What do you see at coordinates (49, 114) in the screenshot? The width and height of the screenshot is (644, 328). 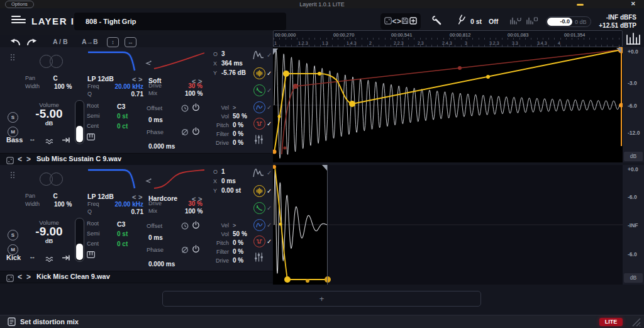 I see `volume-value: -5.00` at bounding box center [49, 114].